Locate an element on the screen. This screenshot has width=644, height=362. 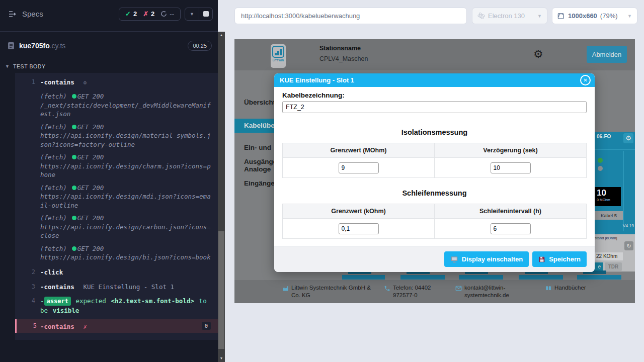
refresh-icon: ↻ is located at coordinates (629, 246).